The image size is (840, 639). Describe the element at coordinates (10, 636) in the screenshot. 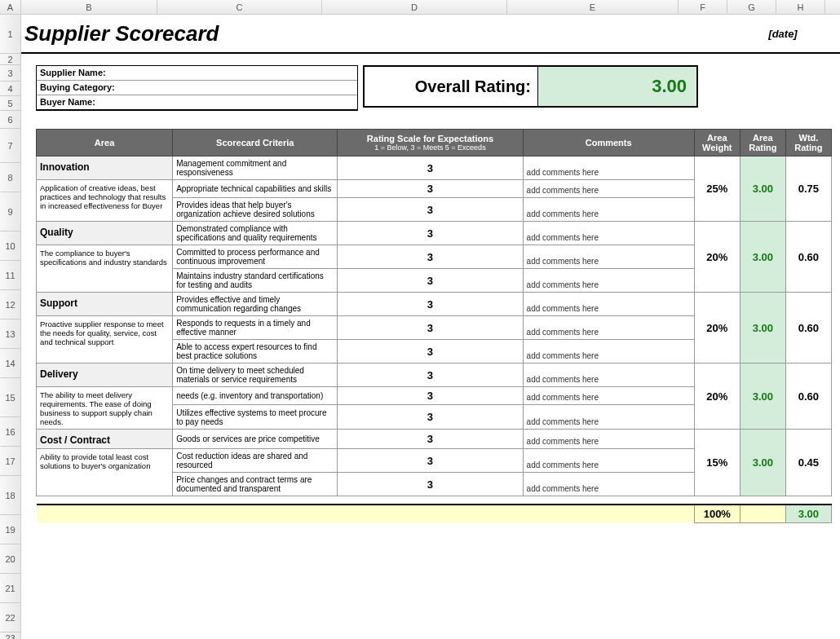

I see `row-header-23: 23` at that location.